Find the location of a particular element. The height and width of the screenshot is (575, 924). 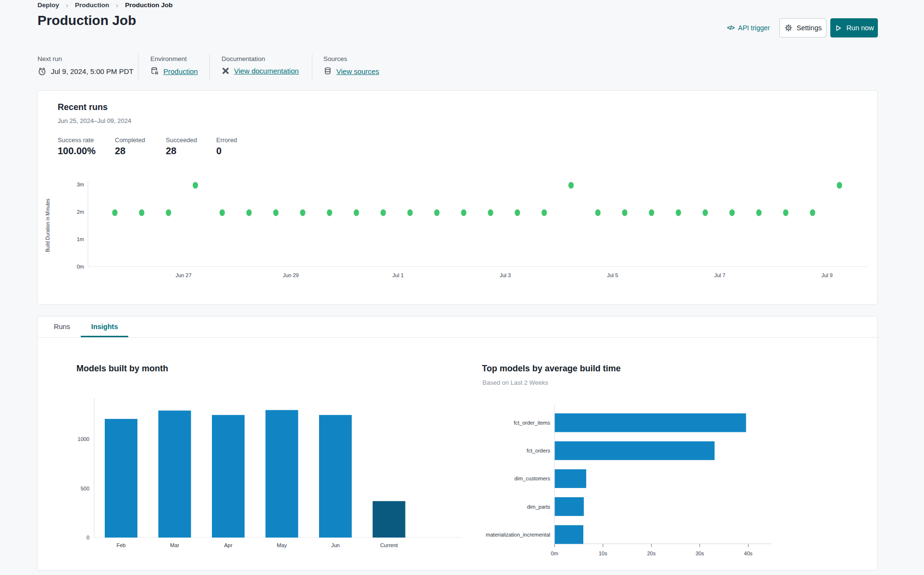

stat-completed: Completed 28 is located at coordinates (130, 147).